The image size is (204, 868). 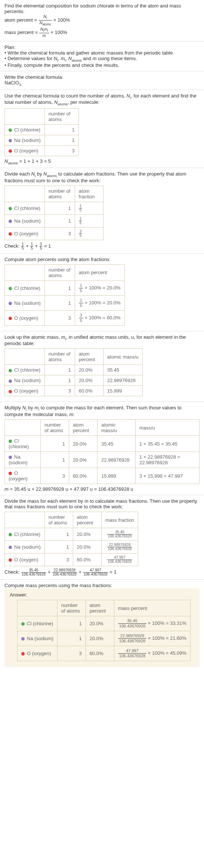 What do you see at coordinates (102, 56) in the screenshot?
I see `plan-section: Plan: • Write the chemical formula and g…` at bounding box center [102, 56].